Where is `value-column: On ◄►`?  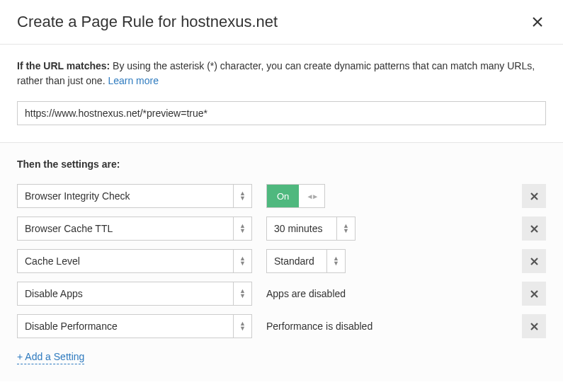 value-column: On ◄► is located at coordinates (387, 196).